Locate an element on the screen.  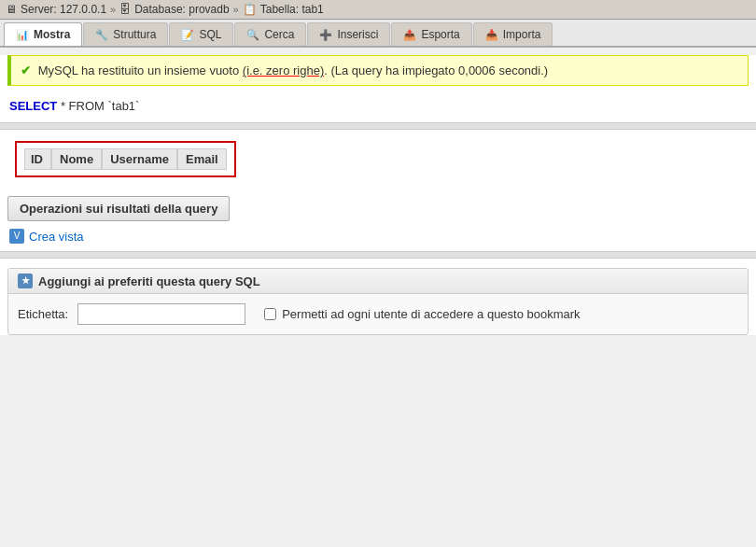
breadcrumb-sep2: » is located at coordinates (236, 9).